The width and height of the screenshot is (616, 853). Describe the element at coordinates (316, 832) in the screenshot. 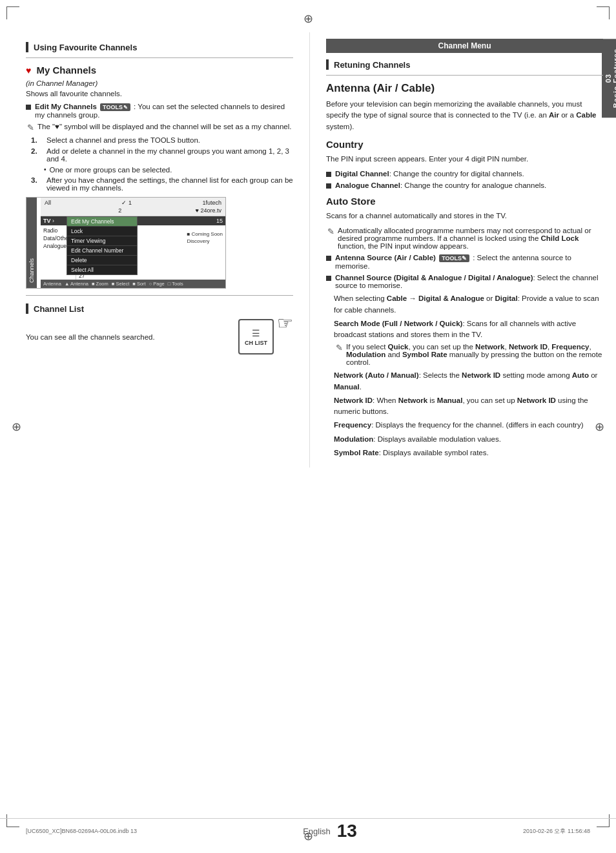

I see `footer-english-label: English` at that location.